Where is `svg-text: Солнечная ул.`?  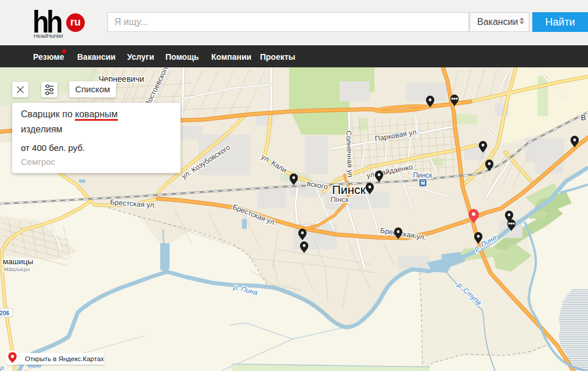 svg-text: Солнечная ул. is located at coordinates (349, 155).